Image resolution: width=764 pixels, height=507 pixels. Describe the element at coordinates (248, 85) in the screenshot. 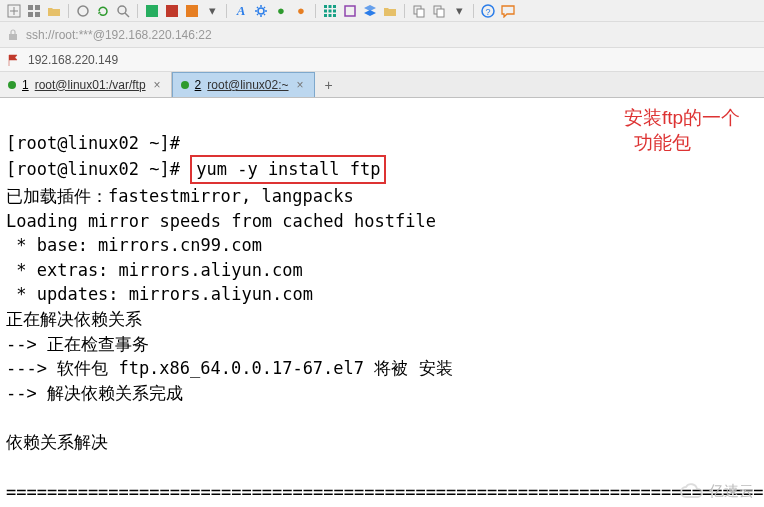

I see `tab-label: root@linux02:~` at that location.